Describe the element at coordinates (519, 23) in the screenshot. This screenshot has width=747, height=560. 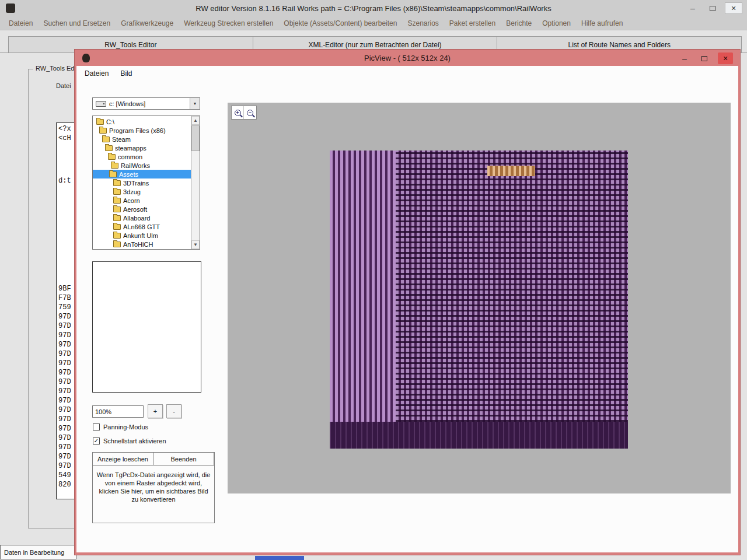
I see `menu-item-berichte: Berichte` at that location.